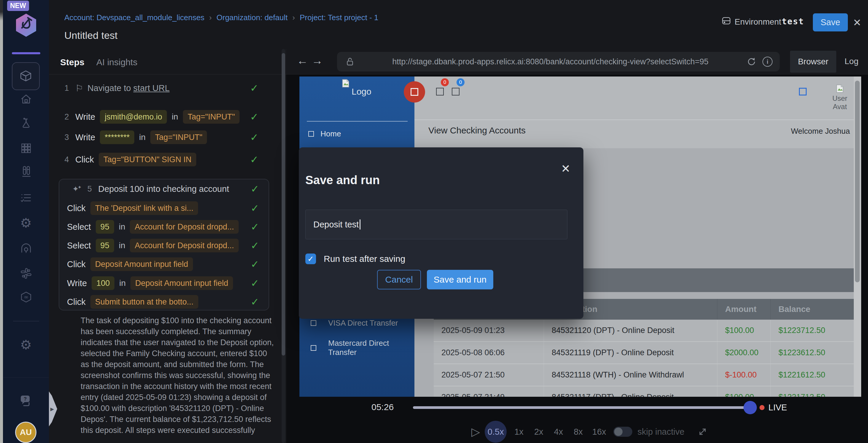 The image size is (868, 443). What do you see at coordinates (303, 61) in the screenshot?
I see `back-icon: ←` at bounding box center [303, 61].